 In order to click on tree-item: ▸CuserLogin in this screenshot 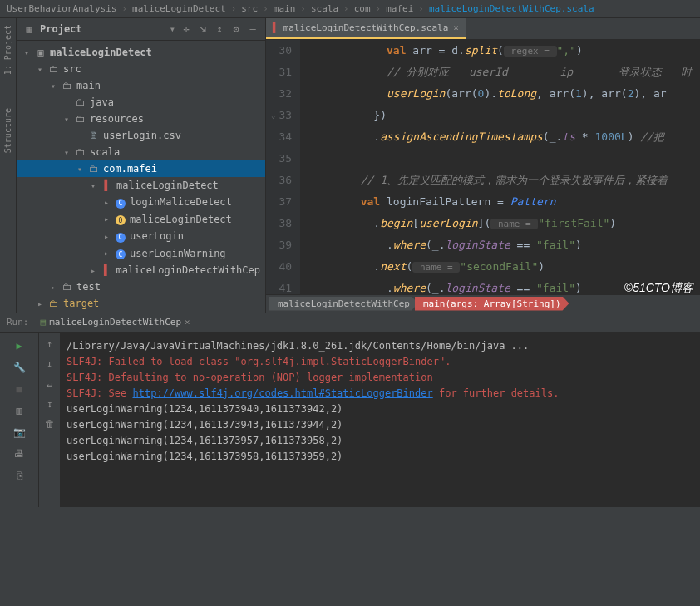, I will do `click(141, 236)`.